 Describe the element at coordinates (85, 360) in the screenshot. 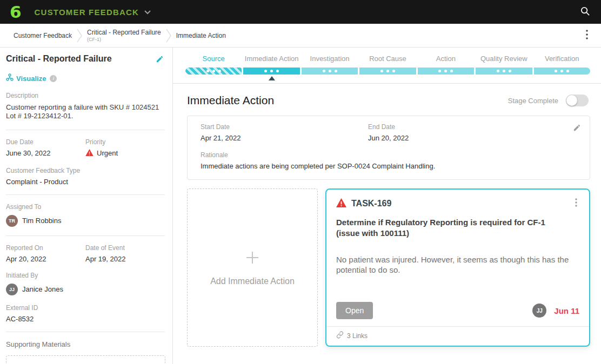

I see `supporting-materials-dropzone` at that location.